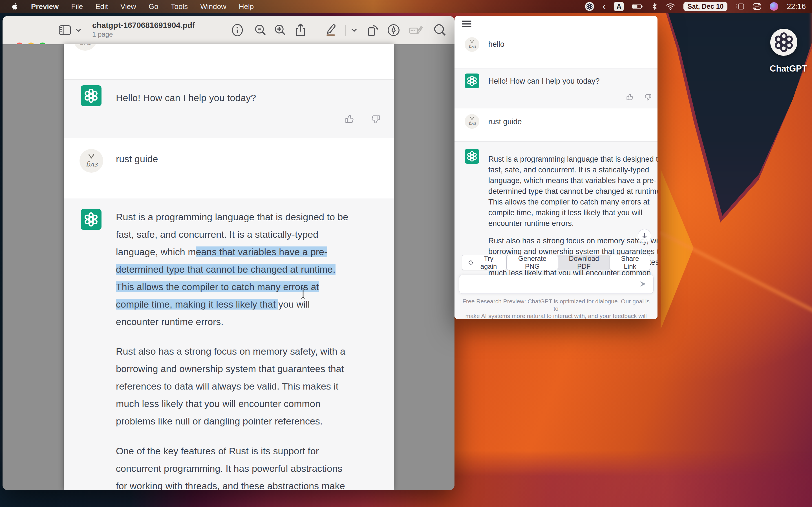 The height and width of the screenshot is (507, 812). Describe the element at coordinates (213, 7) in the screenshot. I see `menu-item-window: Window` at that location.